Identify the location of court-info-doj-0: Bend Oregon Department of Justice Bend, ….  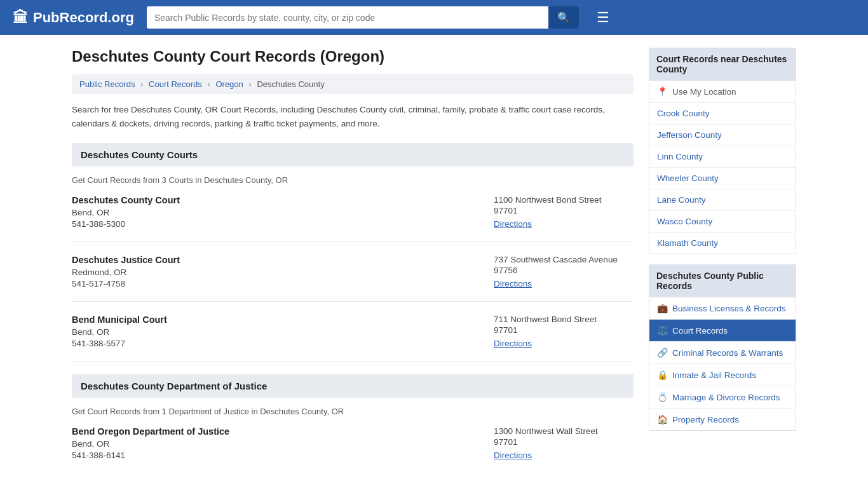
(276, 444).